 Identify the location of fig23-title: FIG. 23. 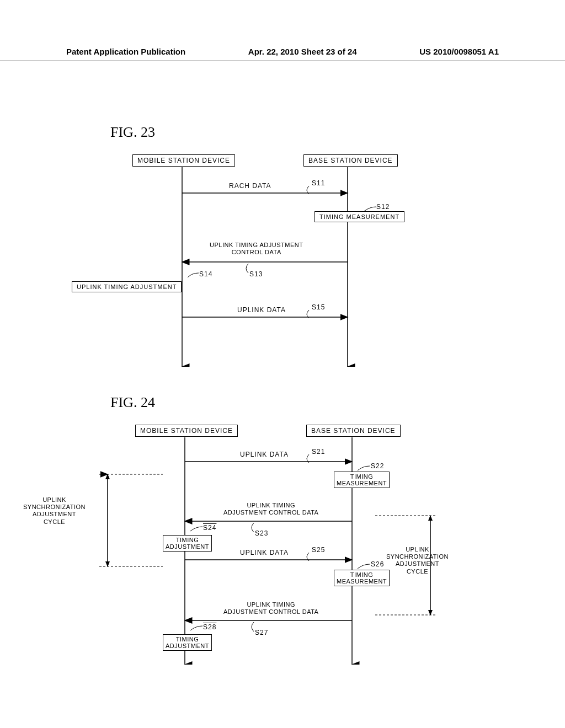
(132, 132).